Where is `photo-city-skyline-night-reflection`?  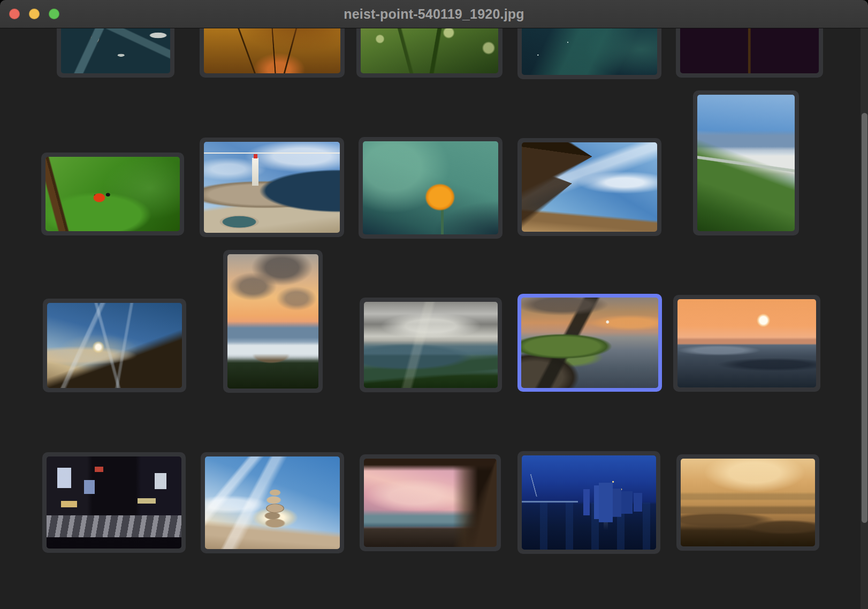
photo-city-skyline-night-reflection is located at coordinates (589, 503).